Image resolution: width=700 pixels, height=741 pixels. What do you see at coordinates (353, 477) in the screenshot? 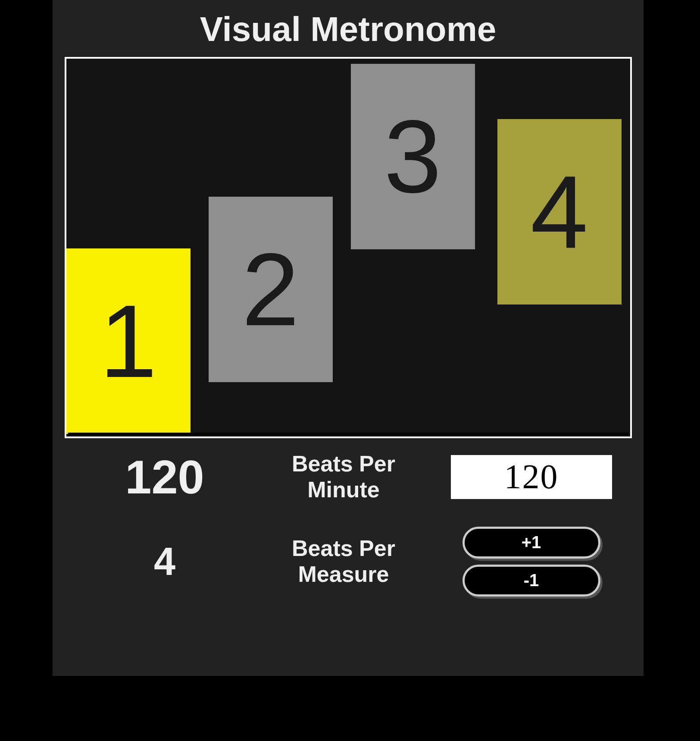
I see `bpm-row: 120 Beats Per Minute` at bounding box center [353, 477].